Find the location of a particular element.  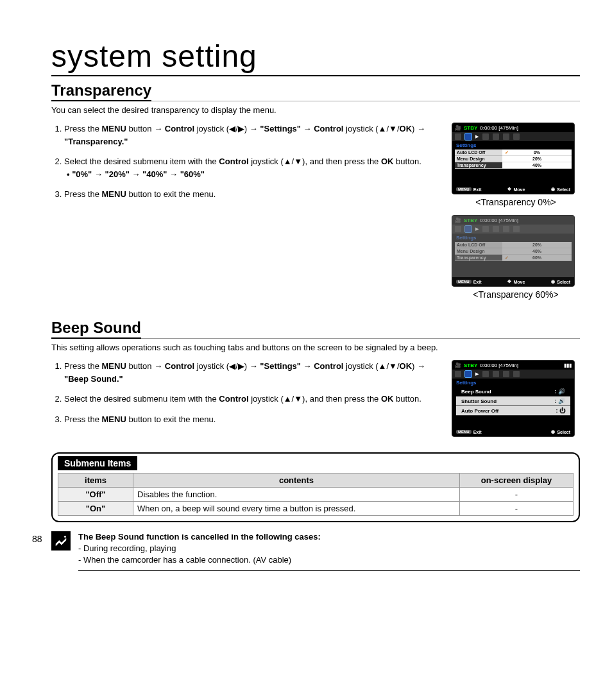

transparency-step-3: Press the MENU button to exit the menu. is located at coordinates (251, 194).